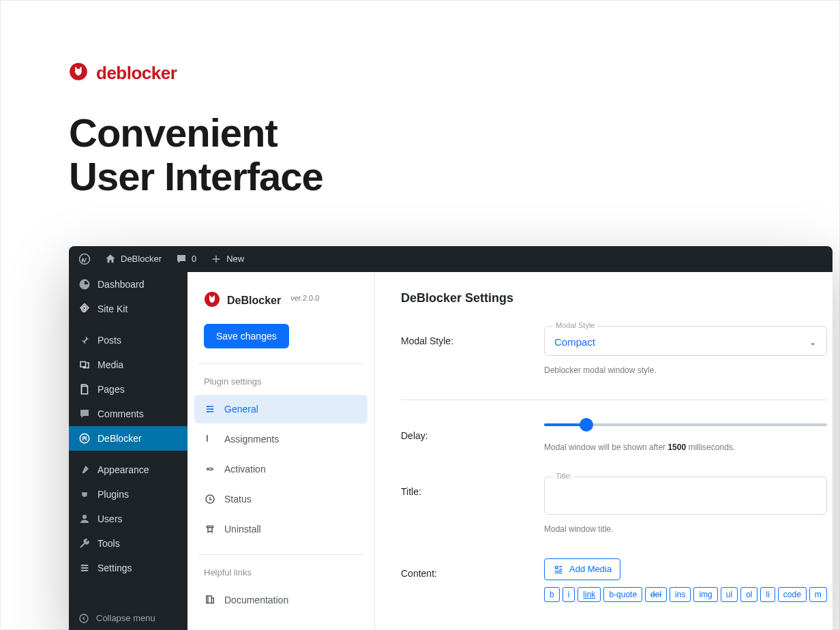  I want to click on tool-ol: ol, so click(749, 595).